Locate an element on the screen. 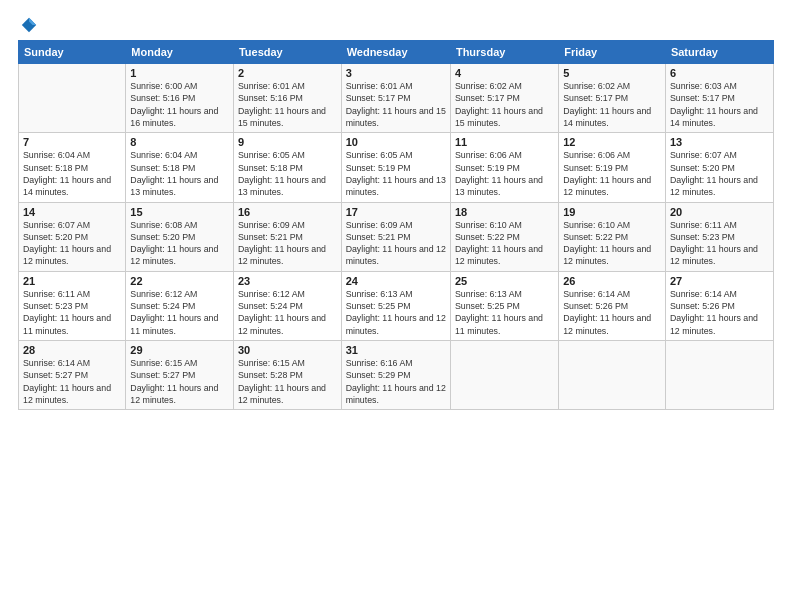 The width and height of the screenshot is (792, 612). day-header-thursday: Thursday is located at coordinates (504, 52).